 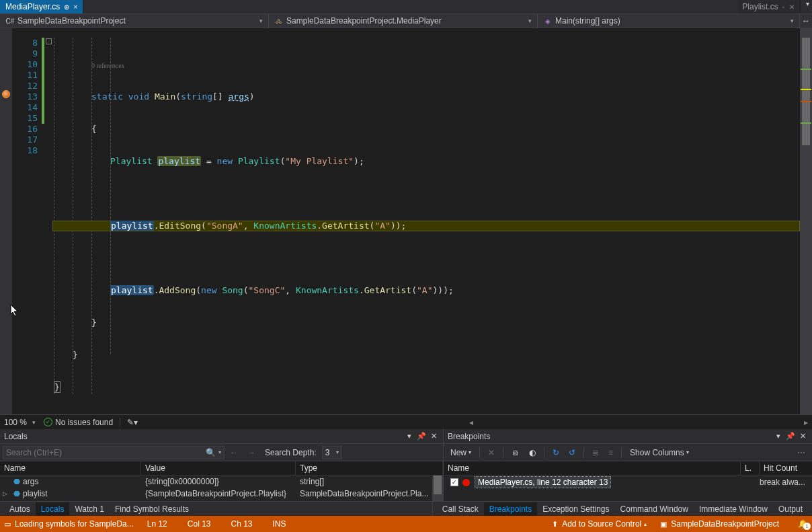 I want to click on breakpoints-toolbar: New▾ ✕ ⦻ ◐ ↻ ↺ ≣ ≡ Show Columns▾ ⋯, so click(x=628, y=453).